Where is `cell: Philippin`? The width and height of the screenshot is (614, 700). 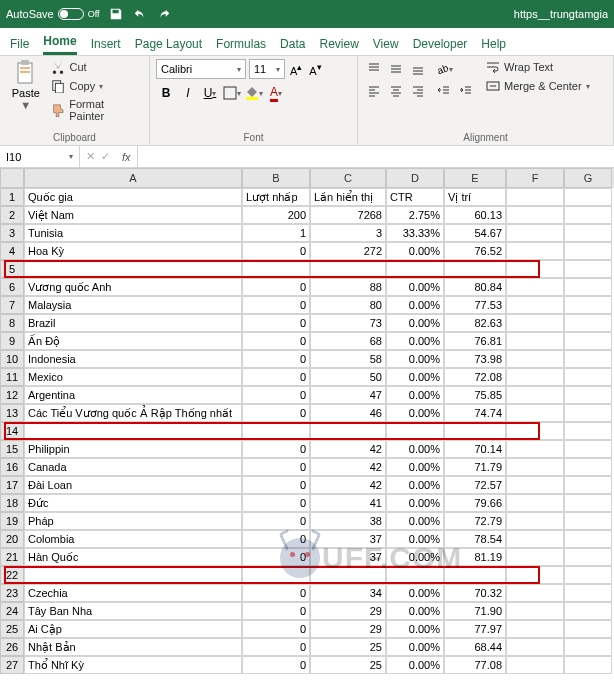 cell: Philippin is located at coordinates (133, 449).